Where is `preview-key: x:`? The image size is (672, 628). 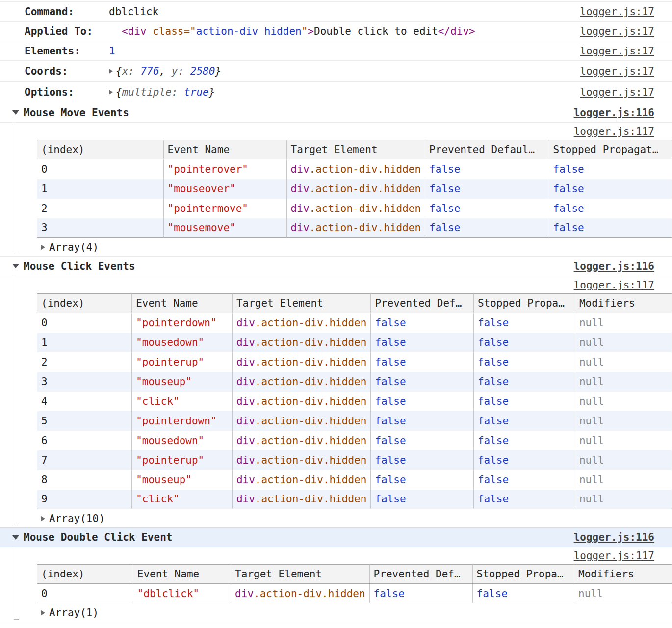 preview-key: x: is located at coordinates (131, 71).